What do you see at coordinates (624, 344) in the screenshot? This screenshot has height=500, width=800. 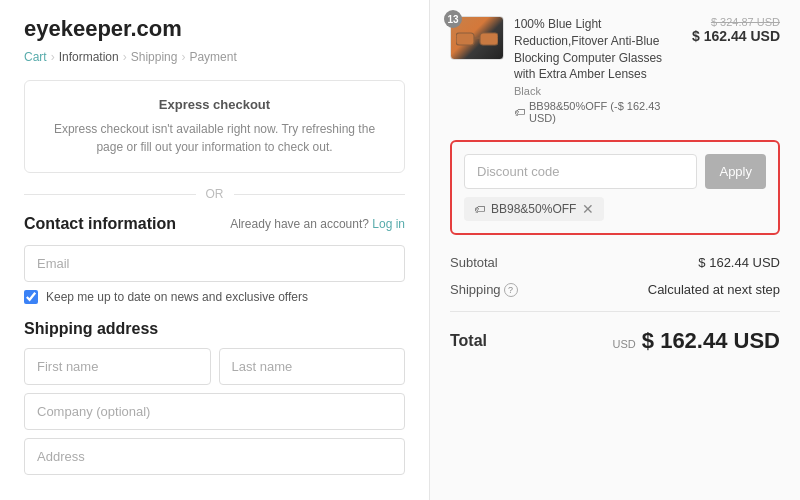 I see `total-currency: USD` at bounding box center [624, 344].